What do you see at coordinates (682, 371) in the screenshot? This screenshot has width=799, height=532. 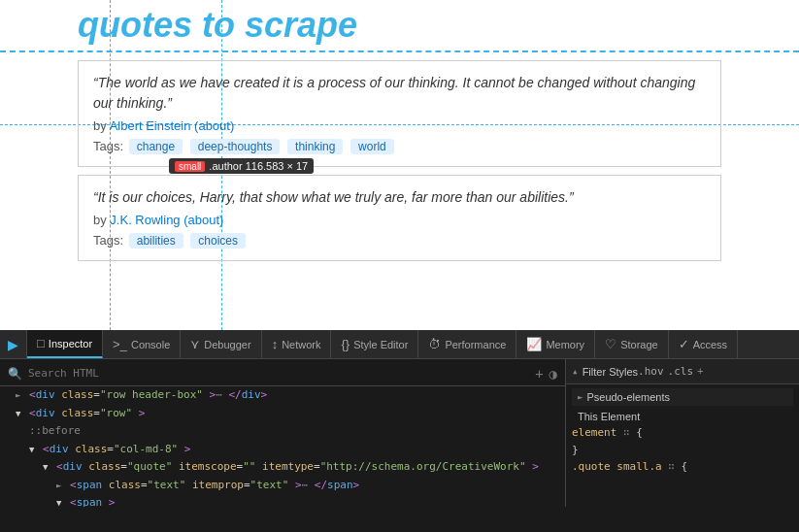 I see `cls-button: .cls` at bounding box center [682, 371].